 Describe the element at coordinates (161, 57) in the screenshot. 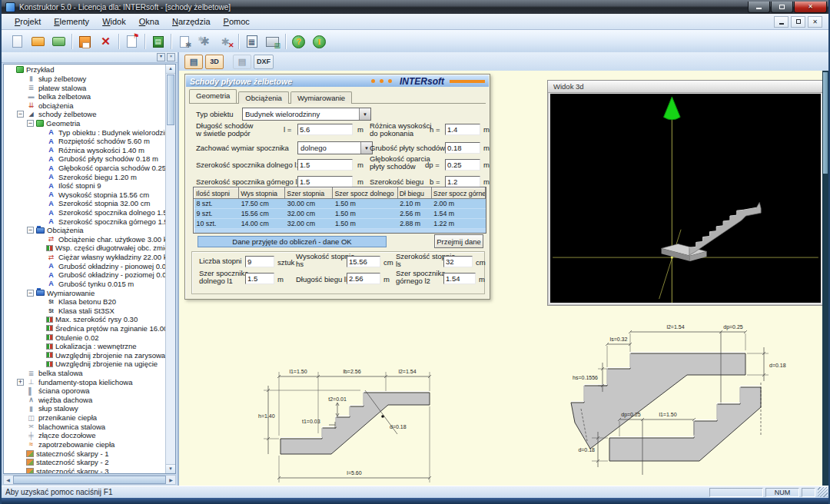

I see `panel-pin-icon: ▾` at that location.